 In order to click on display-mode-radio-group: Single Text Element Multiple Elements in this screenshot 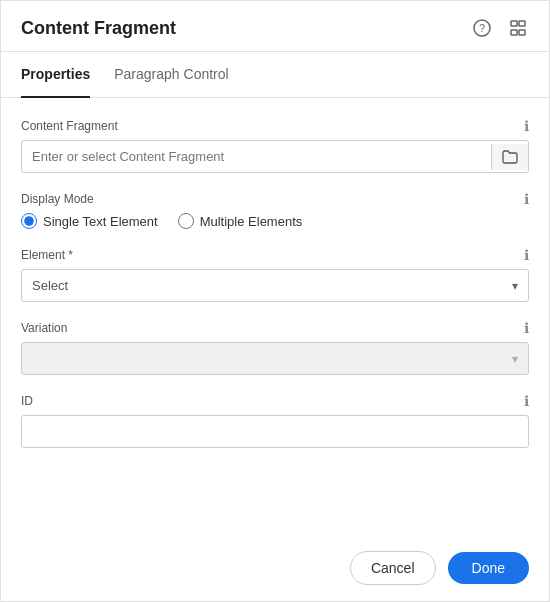, I will do `click(275, 221)`.